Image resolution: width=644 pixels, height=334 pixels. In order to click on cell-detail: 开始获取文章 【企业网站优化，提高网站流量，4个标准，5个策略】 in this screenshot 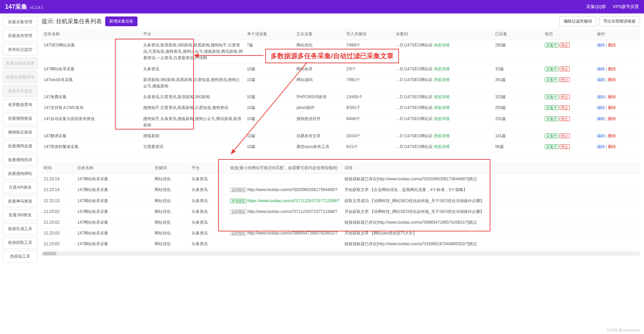, I will do `click(491, 190)`.